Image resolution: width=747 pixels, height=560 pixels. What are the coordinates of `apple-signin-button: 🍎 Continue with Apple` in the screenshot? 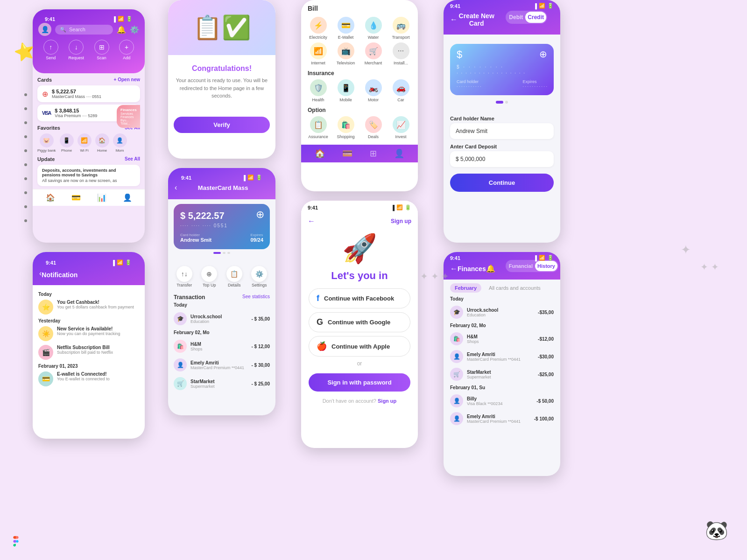 It's located at (359, 346).